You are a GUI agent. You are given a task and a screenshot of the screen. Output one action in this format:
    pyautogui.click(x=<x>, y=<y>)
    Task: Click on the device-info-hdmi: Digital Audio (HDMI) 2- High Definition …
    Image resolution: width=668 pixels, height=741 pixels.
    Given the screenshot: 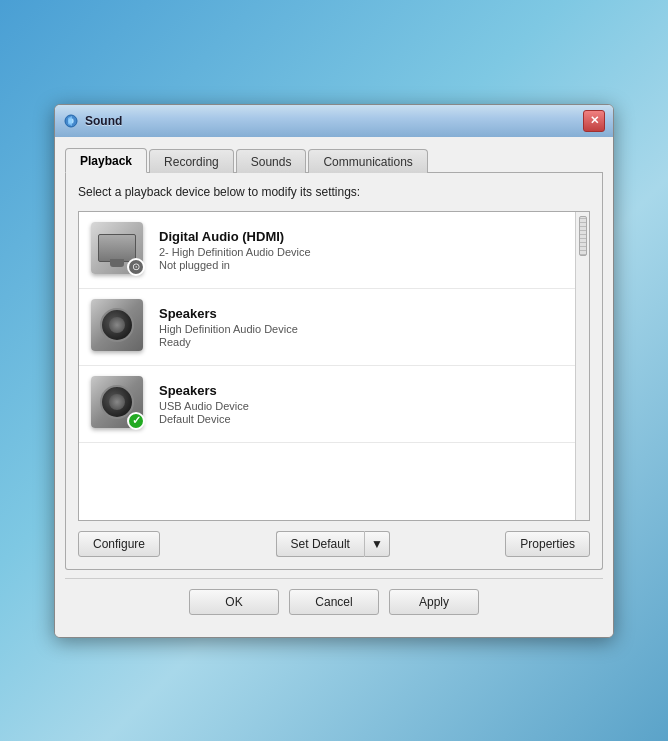 What is the action you would take?
    pyautogui.click(x=361, y=250)
    